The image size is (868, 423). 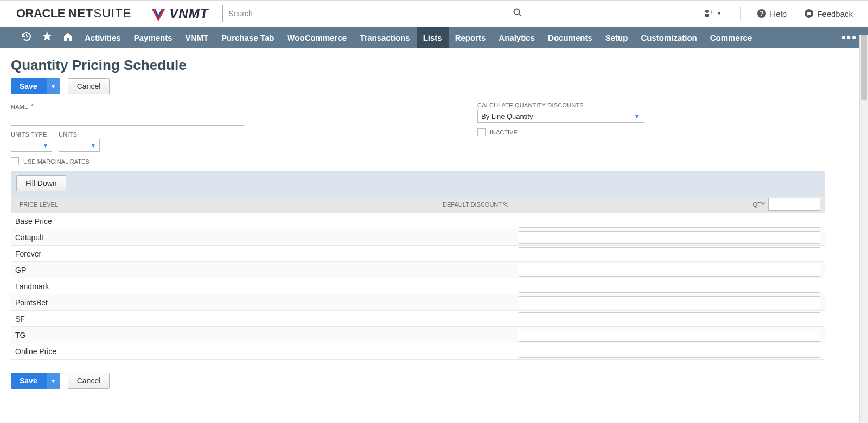 What do you see at coordinates (794, 204) in the screenshot?
I see `qty-header-input` at bounding box center [794, 204].